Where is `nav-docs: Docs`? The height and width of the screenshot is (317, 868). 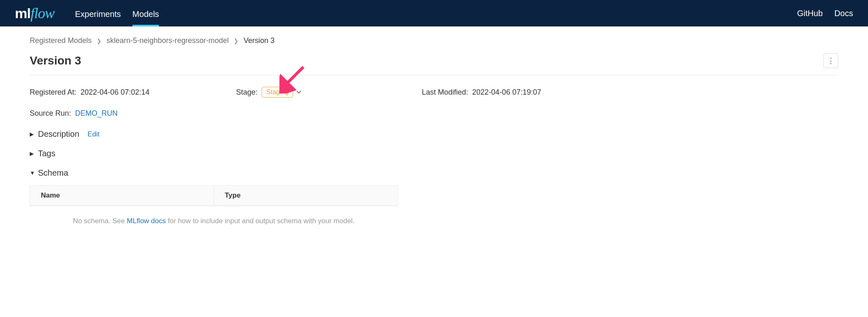
nav-docs: Docs is located at coordinates (844, 13).